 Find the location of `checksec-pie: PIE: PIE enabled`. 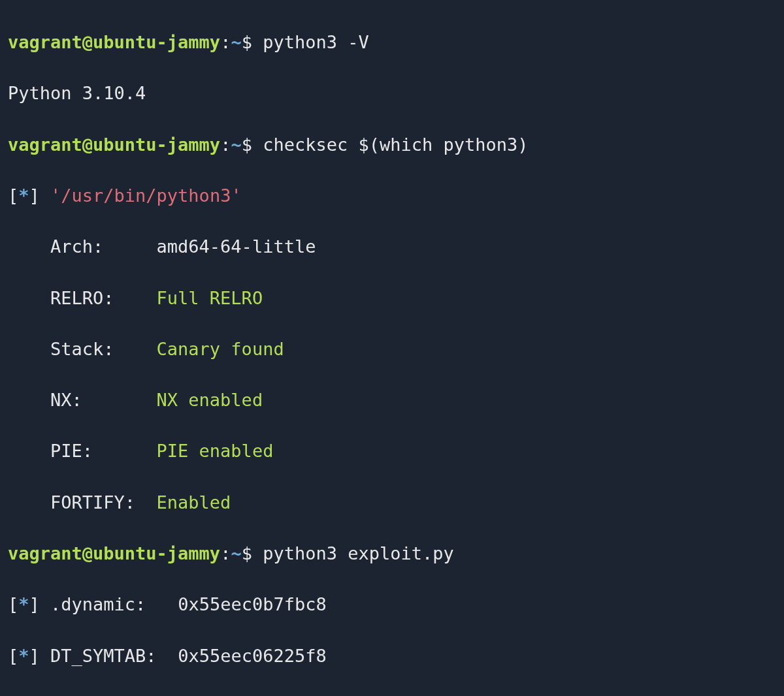

checksec-pie: PIE: PIE enabled is located at coordinates (392, 451).